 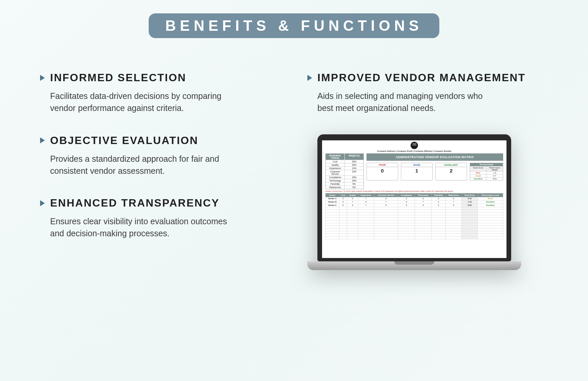 What do you see at coordinates (335, 168) in the screenshot?
I see `criteria-name: Experience` at bounding box center [335, 168].